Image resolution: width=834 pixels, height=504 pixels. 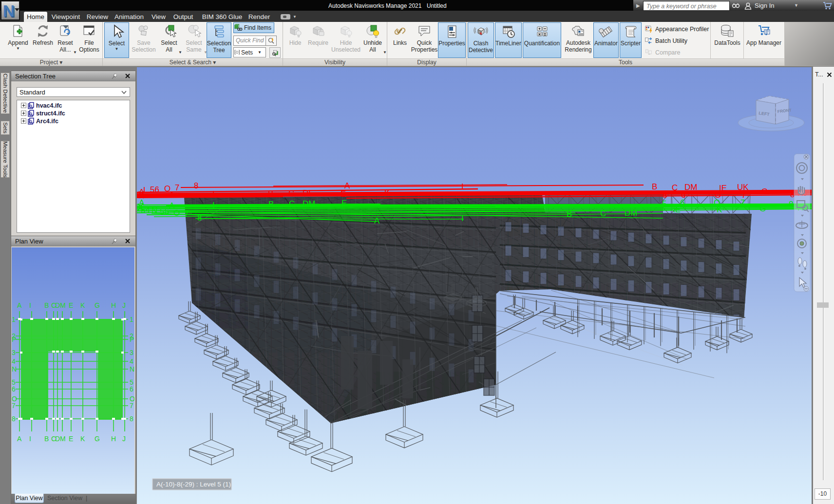 What do you see at coordinates (677, 209) in the screenshot?
I see `svg-text: lE` at bounding box center [677, 209].